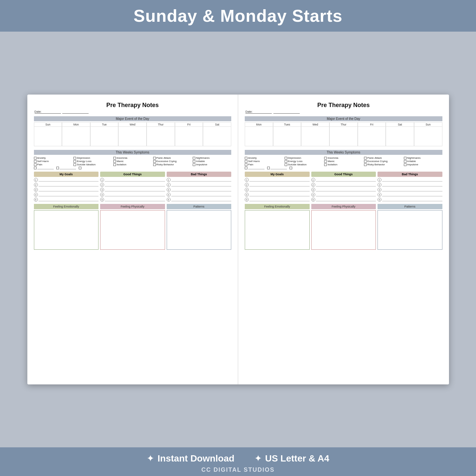 Image resolution: width=476 pixels, height=476 pixels. What do you see at coordinates (410, 195) in the screenshot?
I see `right-bad-4: 4` at bounding box center [410, 195].